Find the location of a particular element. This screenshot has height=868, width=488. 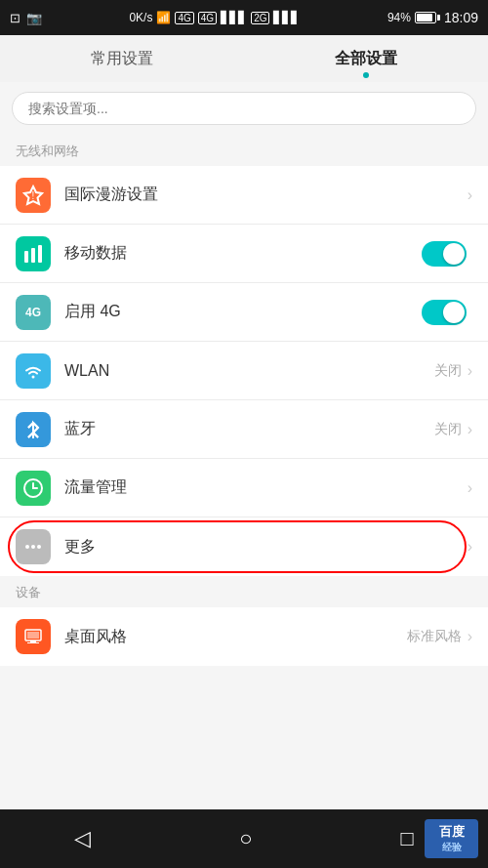

battery-percent: 94% is located at coordinates (399, 18).